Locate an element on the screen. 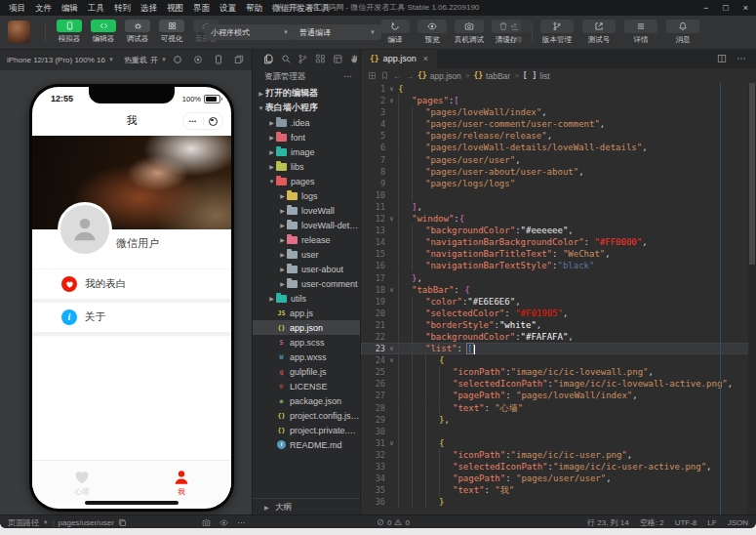 This screenshot has height=535, width=756. hand-icon is located at coordinates (355, 59).